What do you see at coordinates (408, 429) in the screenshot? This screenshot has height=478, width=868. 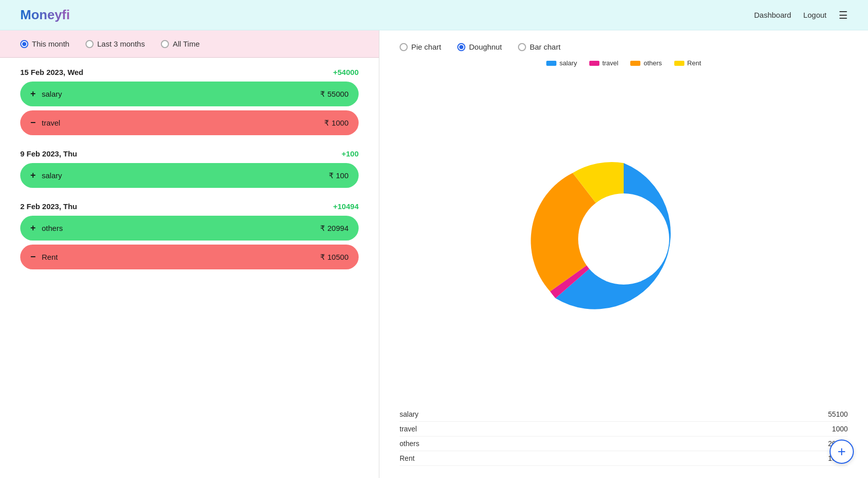 I see `summary-label-travel: travel` at bounding box center [408, 429].